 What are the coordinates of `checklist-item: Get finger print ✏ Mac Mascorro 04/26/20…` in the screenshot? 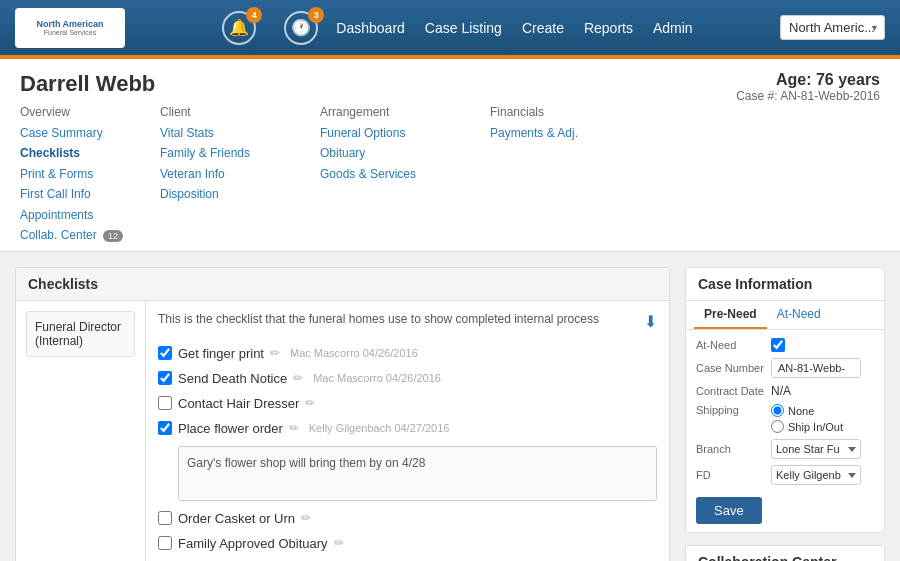 It's located at (408, 354).